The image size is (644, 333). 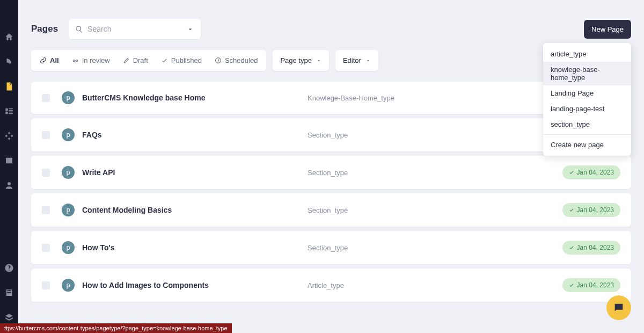 I want to click on page-row-title: How to Add Images to Components, so click(x=195, y=285).